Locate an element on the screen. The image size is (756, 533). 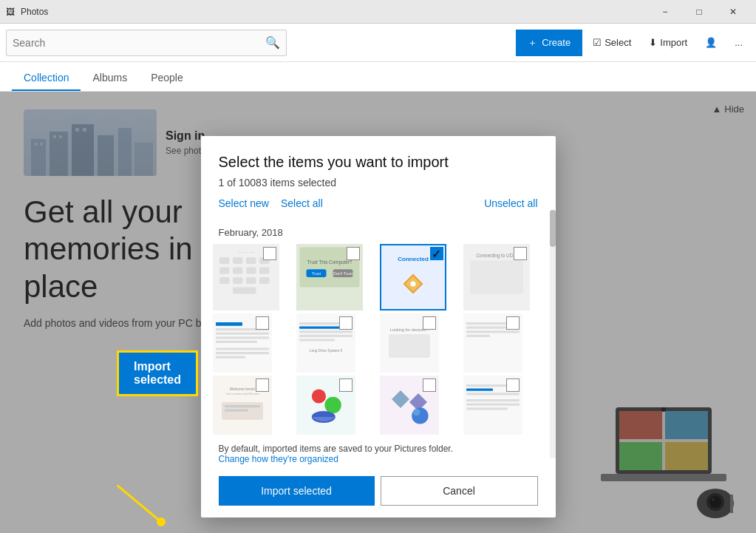
title-bar: 🖼 Photos − □ ✕ is located at coordinates (378, 12).